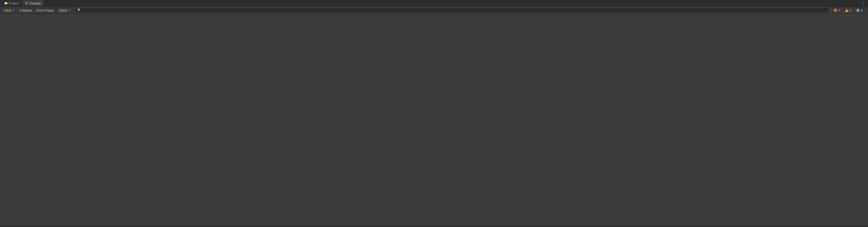  What do you see at coordinates (434, 10) in the screenshot?
I see `toolbar: Clear ▼ Collapse Error Pause Editor ▼ 🔍 …` at bounding box center [434, 10].